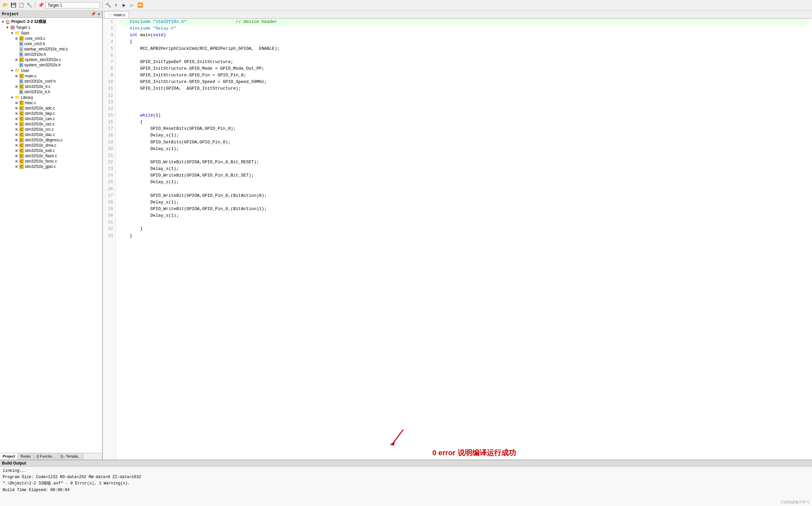  I want to click on tree-item: sstartup_stm32f10x_md.s, so click(51, 49).